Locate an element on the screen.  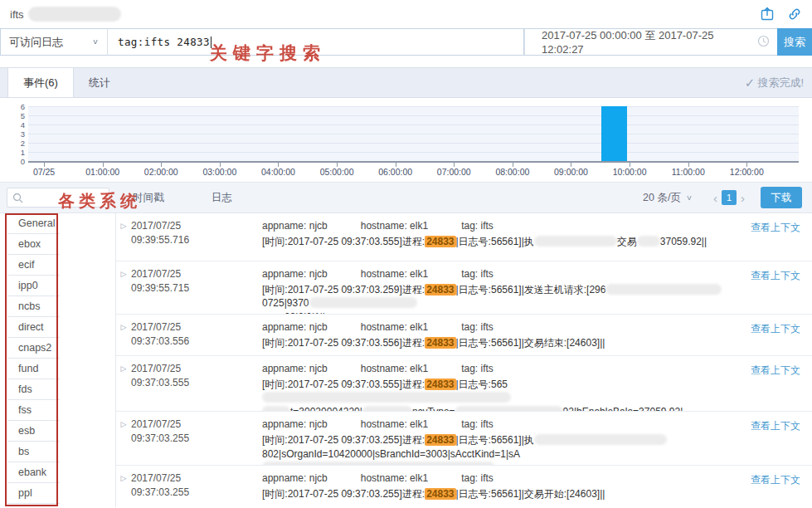
x-tick-label: 07/25 is located at coordinates (44, 172).